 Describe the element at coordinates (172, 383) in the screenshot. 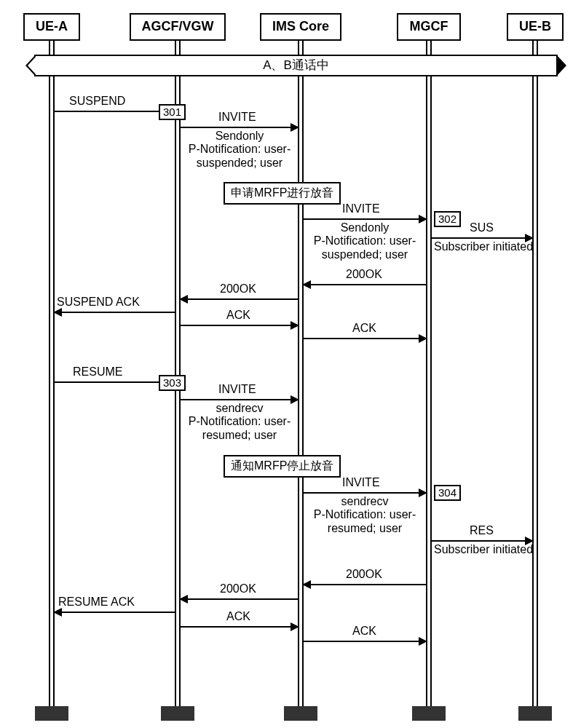

I see `step-303: 303` at that location.